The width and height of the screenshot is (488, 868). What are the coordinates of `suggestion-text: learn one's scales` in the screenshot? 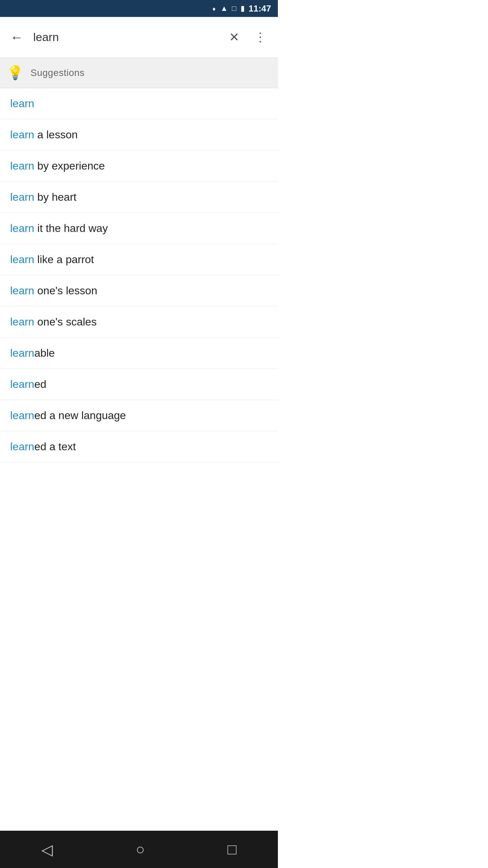 It's located at (54, 322).